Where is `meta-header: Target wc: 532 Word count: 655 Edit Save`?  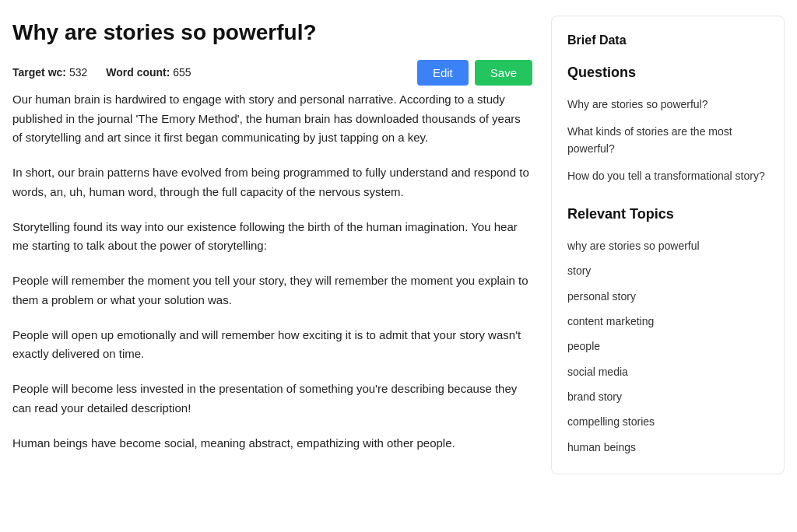 meta-header: Target wc: 532 Word count: 655 Edit Save is located at coordinates (272, 73).